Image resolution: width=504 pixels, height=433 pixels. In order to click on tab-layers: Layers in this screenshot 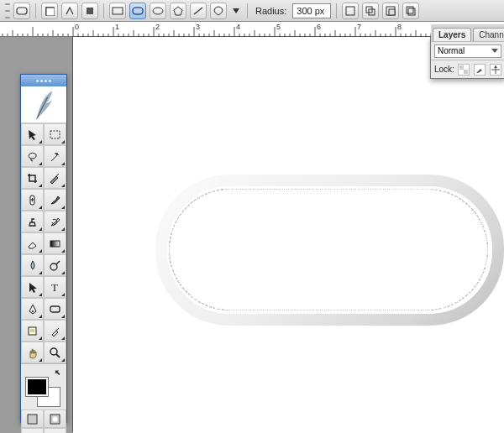, I will do `click(452, 34)`.